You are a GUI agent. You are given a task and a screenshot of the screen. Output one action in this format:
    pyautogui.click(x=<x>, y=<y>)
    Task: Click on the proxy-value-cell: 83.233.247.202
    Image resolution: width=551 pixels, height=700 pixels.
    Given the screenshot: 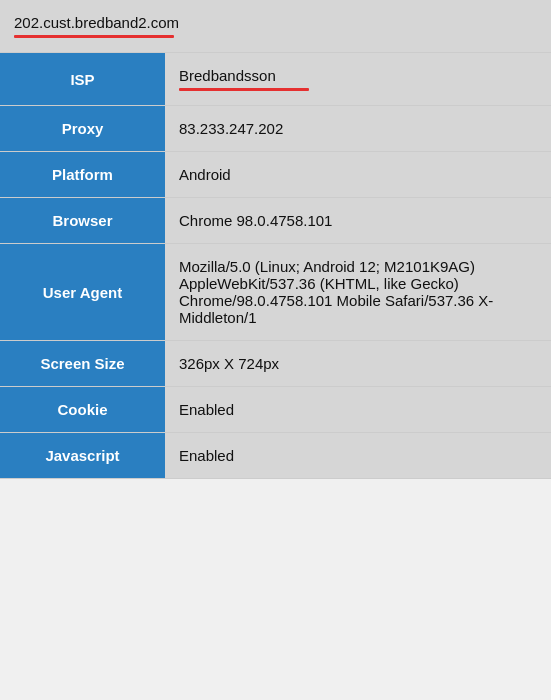 What is the action you would take?
    pyautogui.click(x=358, y=128)
    